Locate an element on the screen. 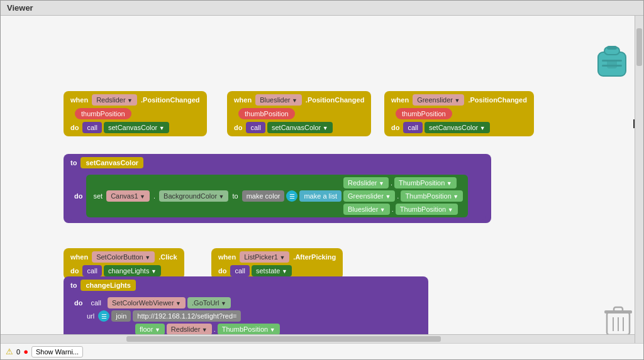 Image resolution: width=644 pixels, height=360 pixels. url-string: http://192.168.1.12/setlight?red= is located at coordinates (187, 316).